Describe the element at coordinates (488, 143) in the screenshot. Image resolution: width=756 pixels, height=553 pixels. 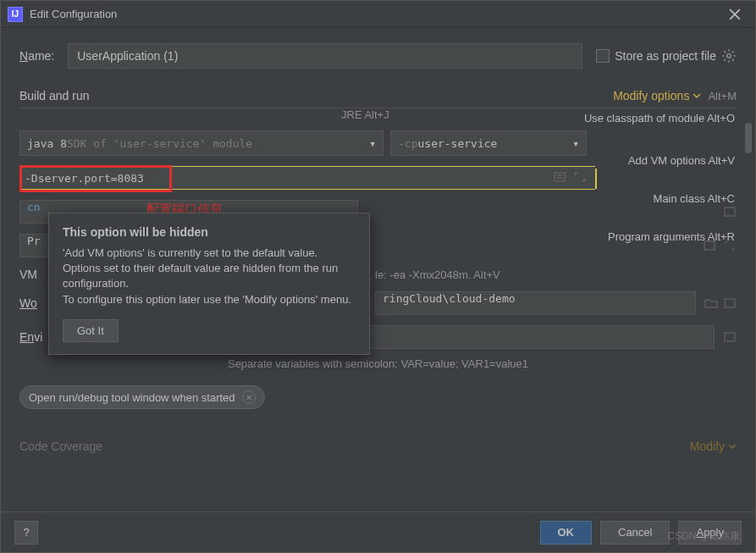
I see `classpath-dropdown: -cp user-service ▾` at that location.